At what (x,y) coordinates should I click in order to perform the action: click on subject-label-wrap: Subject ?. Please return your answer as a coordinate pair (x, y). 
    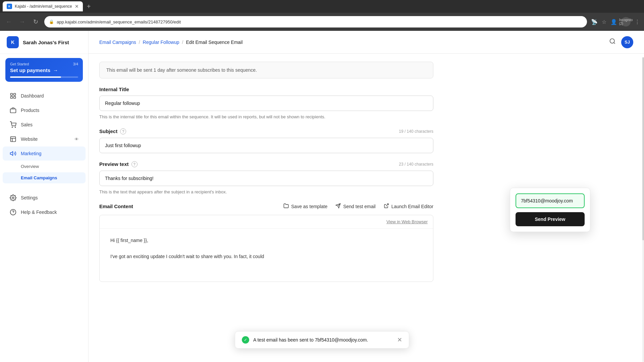
    Looking at the image, I should click on (113, 131).